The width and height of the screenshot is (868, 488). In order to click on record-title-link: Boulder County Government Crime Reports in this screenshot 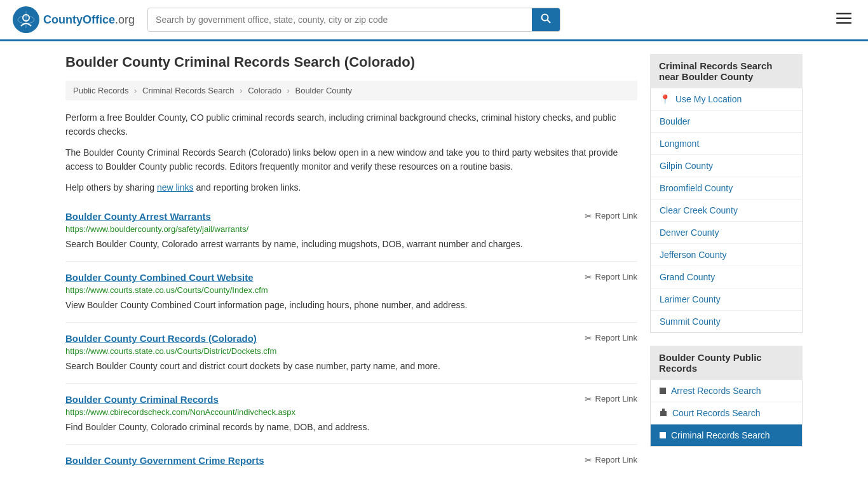, I will do `click(165, 460)`.